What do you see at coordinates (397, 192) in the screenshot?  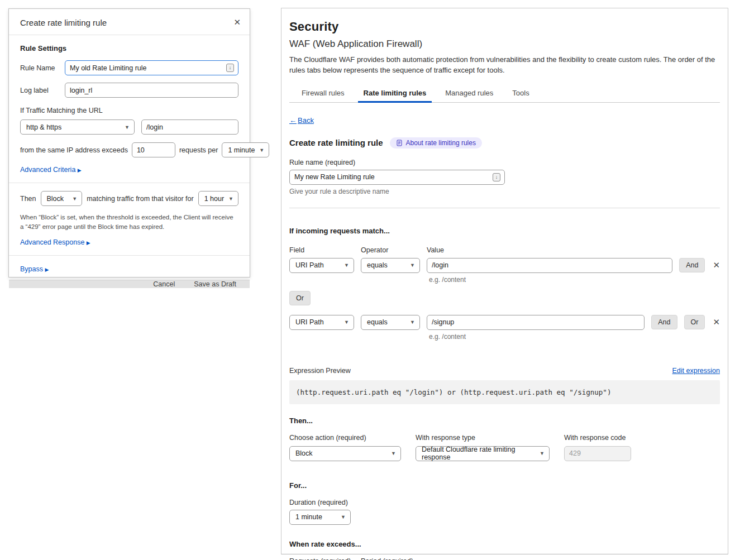 I see `rule-name-hint: Give your rule a descriptive name` at bounding box center [397, 192].